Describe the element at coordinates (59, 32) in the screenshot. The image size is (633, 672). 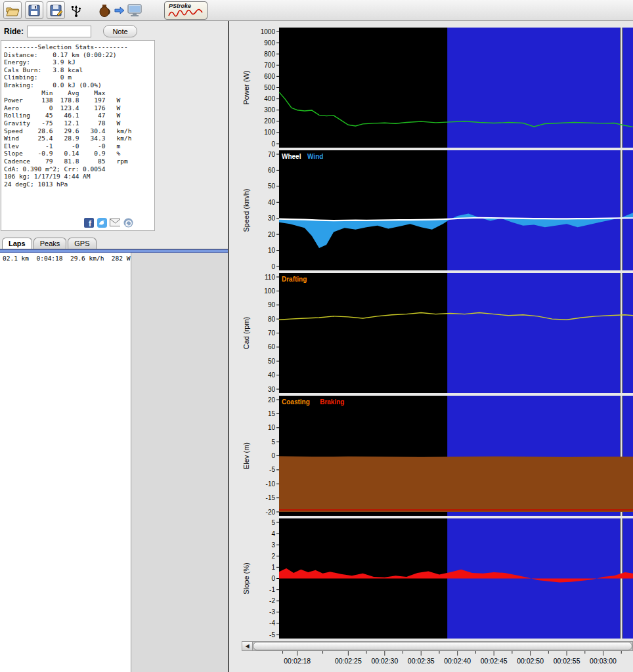
I see `ride-input` at that location.